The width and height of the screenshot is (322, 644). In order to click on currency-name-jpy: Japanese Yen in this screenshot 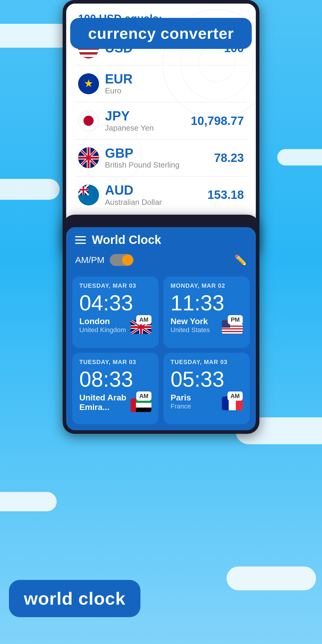, I will do `click(129, 128)`.